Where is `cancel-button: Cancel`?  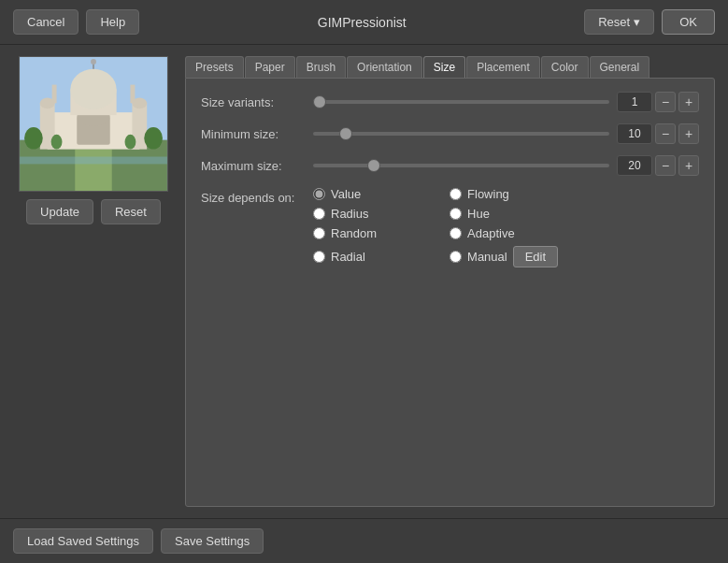
cancel-button: Cancel is located at coordinates (46, 22).